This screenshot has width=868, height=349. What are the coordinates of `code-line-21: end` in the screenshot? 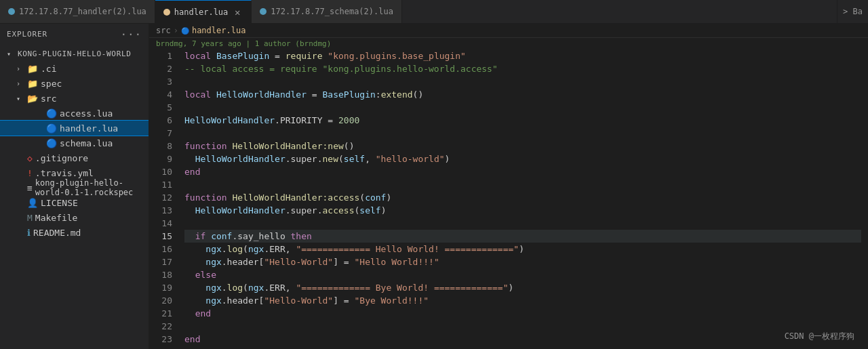 It's located at (523, 313).